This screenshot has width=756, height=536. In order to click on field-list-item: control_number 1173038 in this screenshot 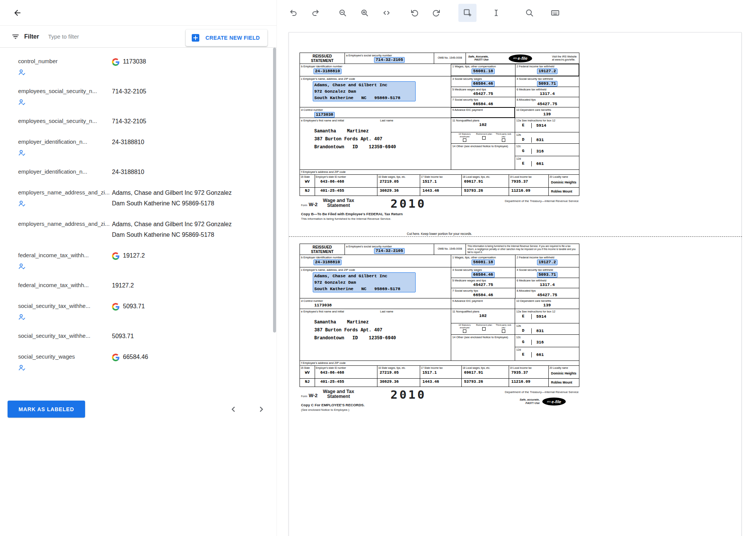, I will do `click(136, 67)`.